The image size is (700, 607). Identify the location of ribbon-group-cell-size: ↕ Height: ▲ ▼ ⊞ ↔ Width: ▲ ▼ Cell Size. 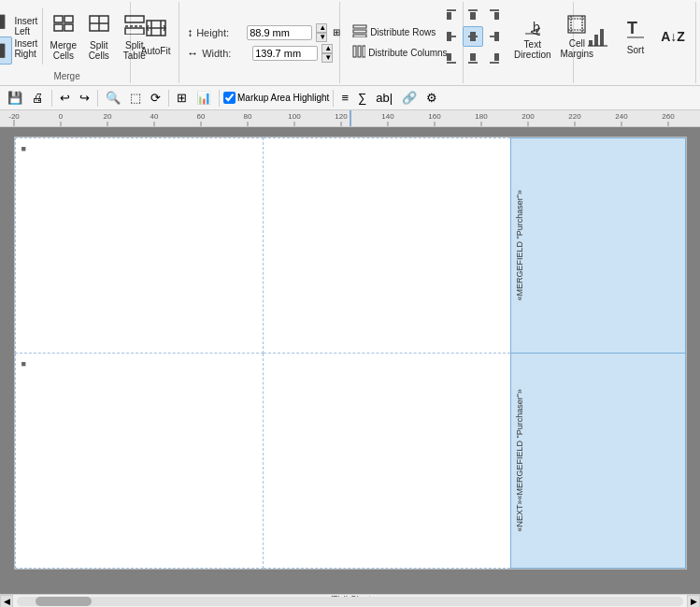
(261, 43).